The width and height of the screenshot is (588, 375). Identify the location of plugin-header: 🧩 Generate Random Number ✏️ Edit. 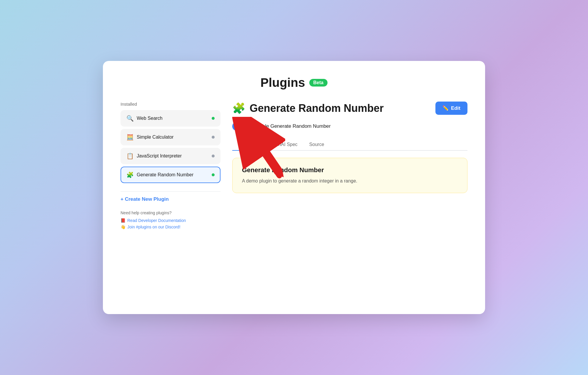
(350, 108).